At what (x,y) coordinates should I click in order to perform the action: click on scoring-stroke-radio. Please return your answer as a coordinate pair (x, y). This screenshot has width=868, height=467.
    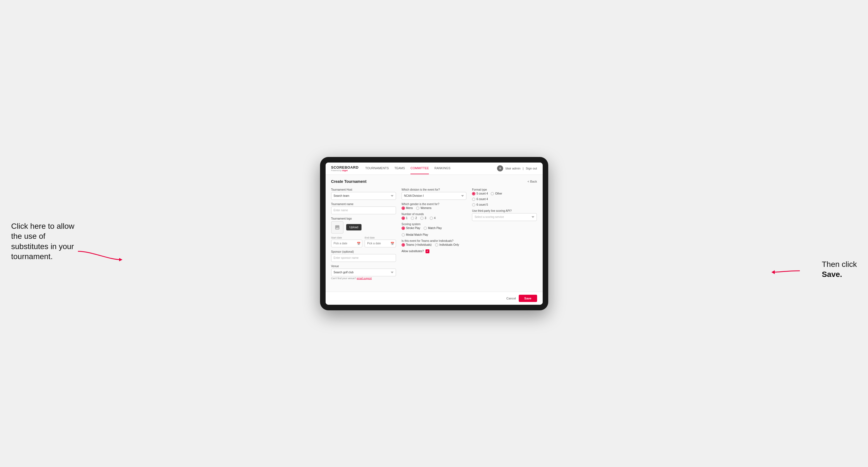
    Looking at the image, I should click on (403, 228).